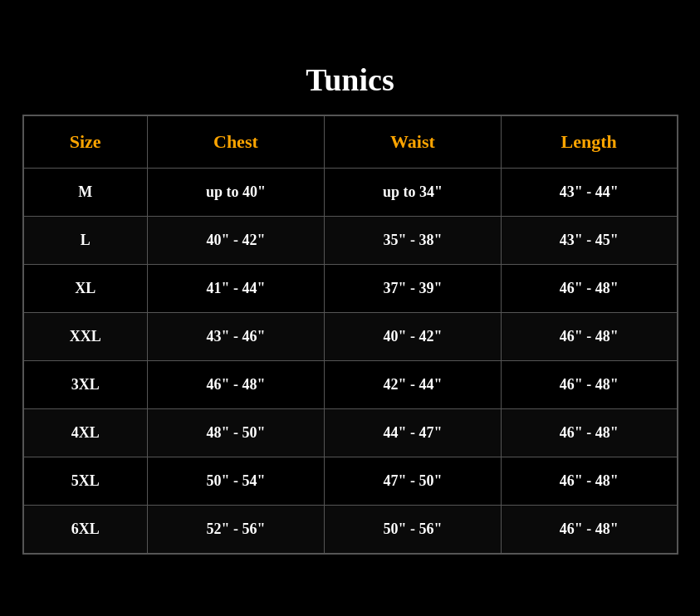 The height and width of the screenshot is (616, 700). Describe the element at coordinates (412, 433) in the screenshot. I see `cell-waist: 44" - 47"` at that location.